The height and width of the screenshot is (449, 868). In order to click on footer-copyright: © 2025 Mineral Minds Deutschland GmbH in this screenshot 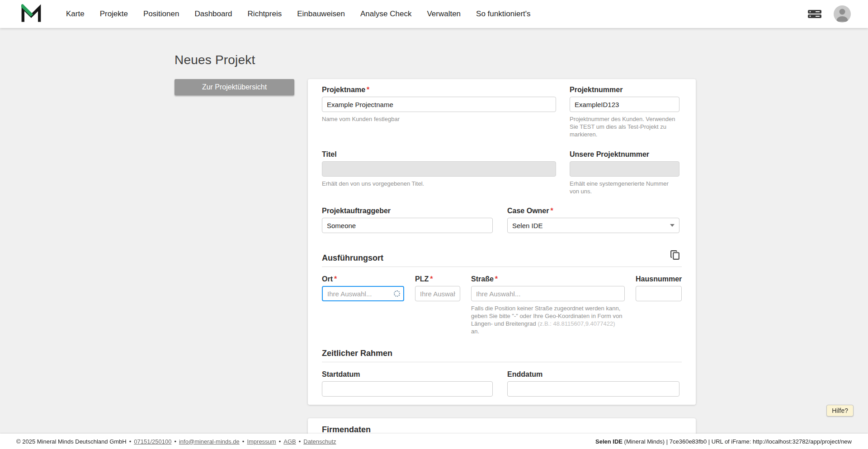, I will do `click(71, 442)`.